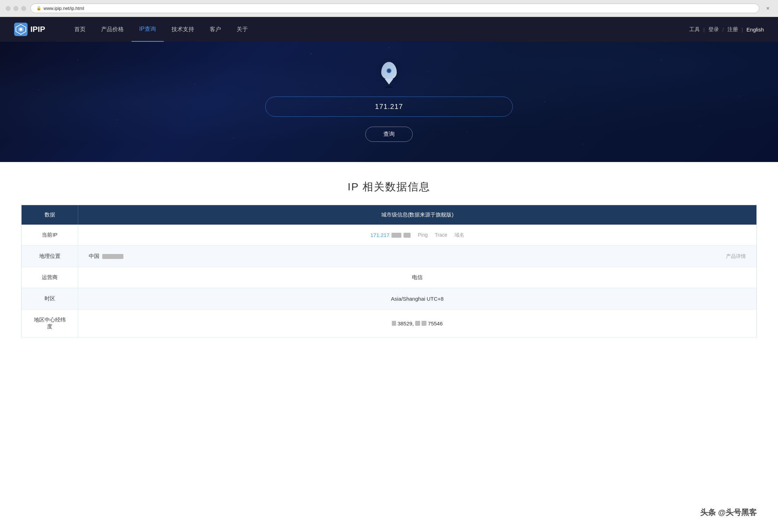 The width and height of the screenshot is (778, 532). Describe the element at coordinates (389, 215) in the screenshot. I see `table-header-row: 数据 城市级信息(数据来源于旗舰版)` at that location.